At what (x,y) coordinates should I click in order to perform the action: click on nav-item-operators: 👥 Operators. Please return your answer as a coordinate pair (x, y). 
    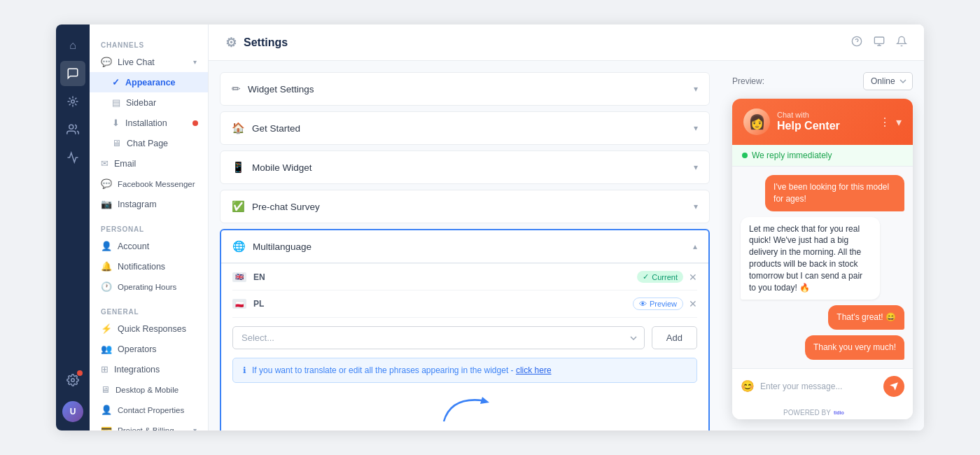
    Looking at the image, I should click on (148, 349).